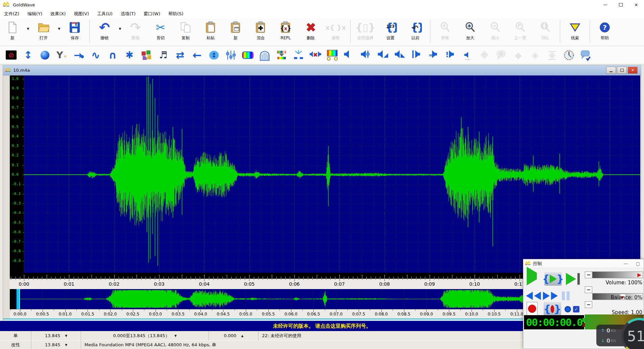  I want to click on balance-minus-button: −, so click(589, 290).